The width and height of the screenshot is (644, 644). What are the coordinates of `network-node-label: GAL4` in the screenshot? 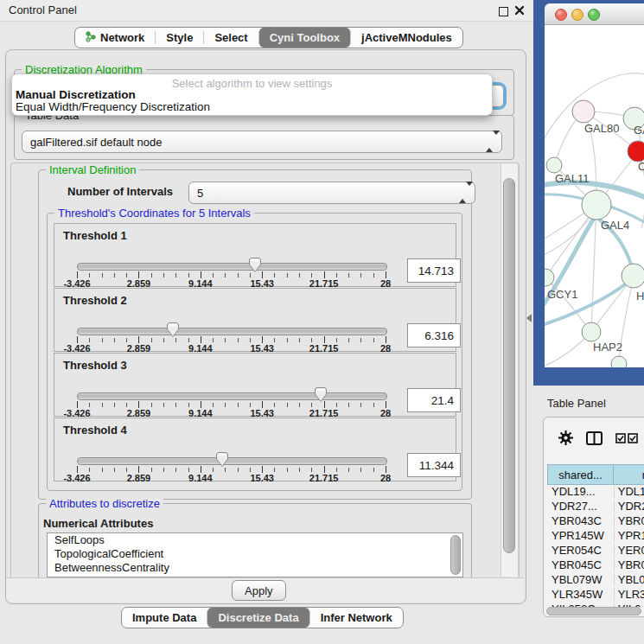 It's located at (615, 225).